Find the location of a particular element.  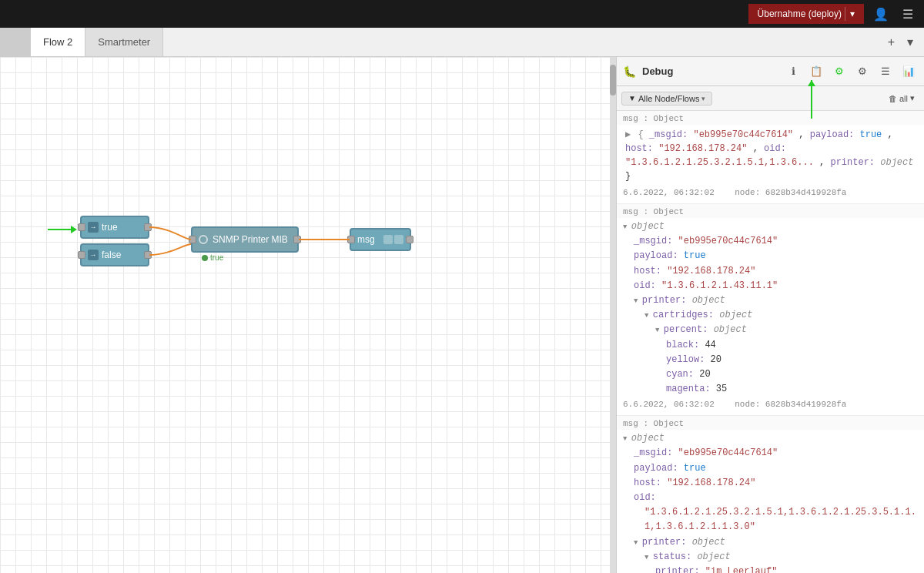

debug-msg-1-header: msg : Object is located at coordinates (770, 118).